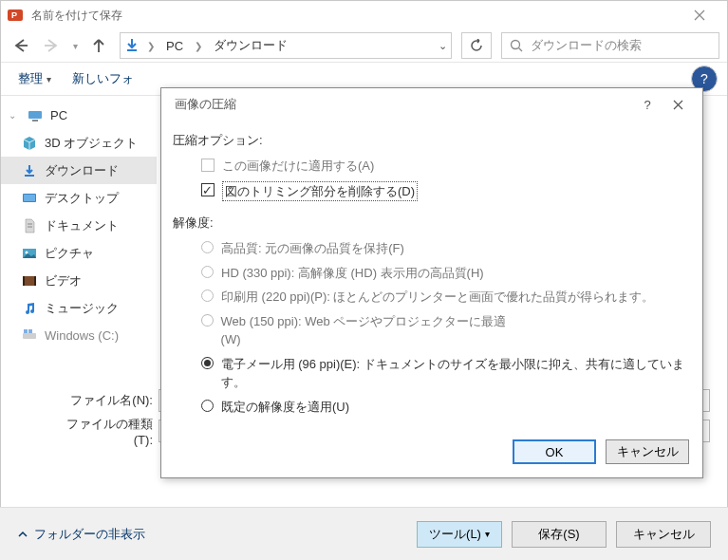 This screenshot has height=560, width=728. Describe the element at coordinates (79, 336) in the screenshot. I see `tree-item-windows-c: Windows (C:)` at that location.